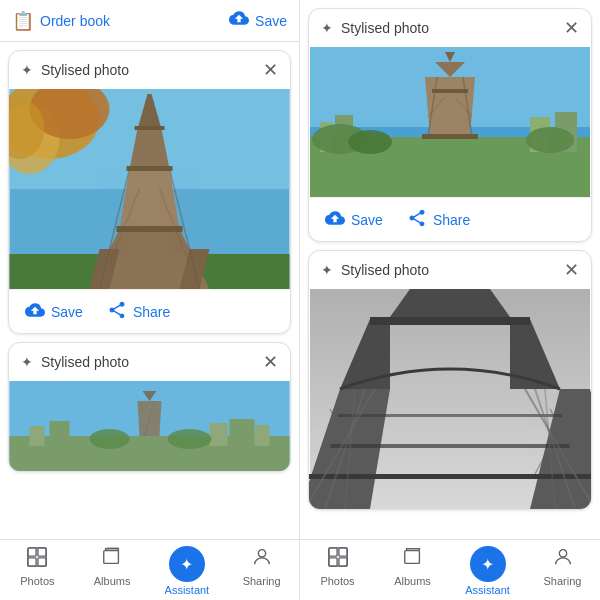 The width and height of the screenshot is (600, 600). What do you see at coordinates (452, 220) in the screenshot?
I see `share-label-3: Share` at bounding box center [452, 220].